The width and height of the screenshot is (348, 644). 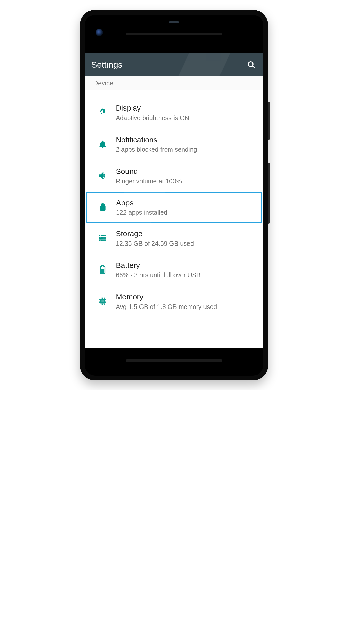 I want to click on row-title: Sound, so click(x=186, y=171).